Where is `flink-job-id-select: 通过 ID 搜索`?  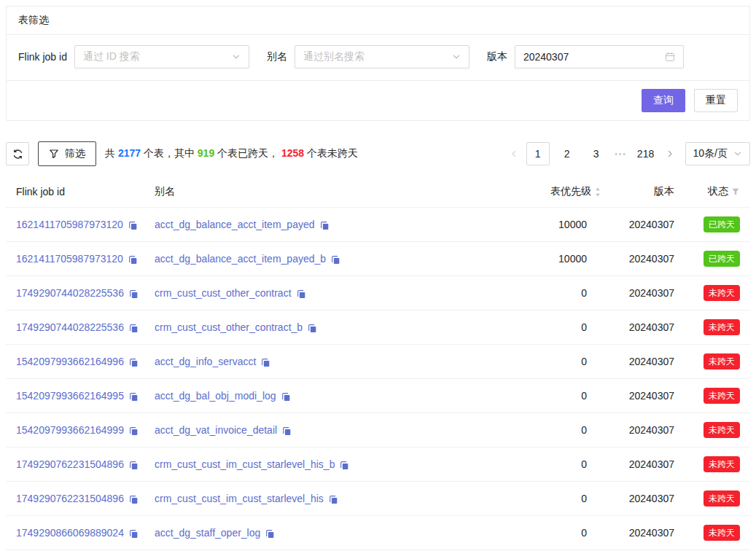 flink-job-id-select: 通过 ID 搜索 is located at coordinates (162, 57).